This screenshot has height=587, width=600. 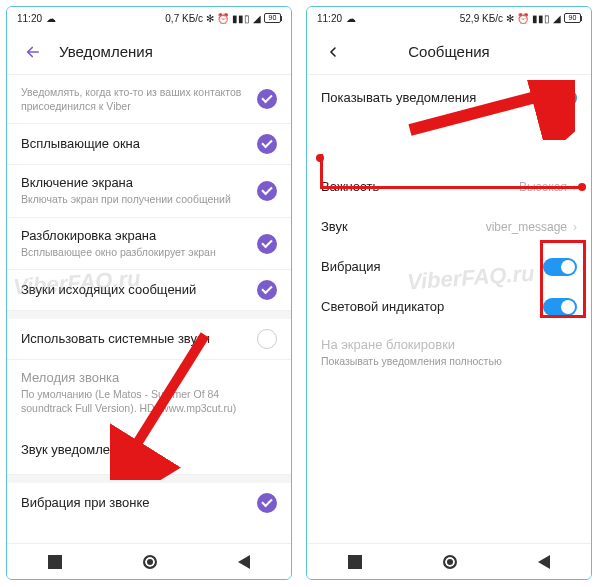 What do you see at coordinates (427, 308) in the screenshot?
I see `row-title: Световой индикатор` at bounding box center [427, 308].